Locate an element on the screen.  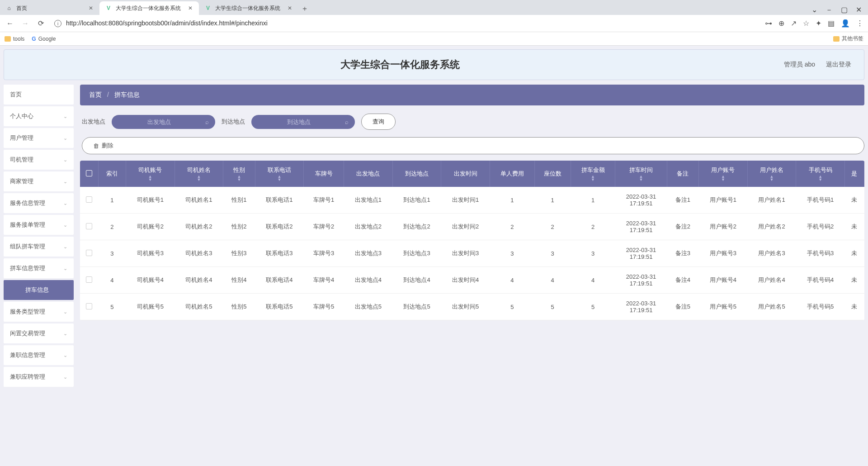
sidebar-item: 组队拼车管理⌄ is located at coordinates (39, 247).